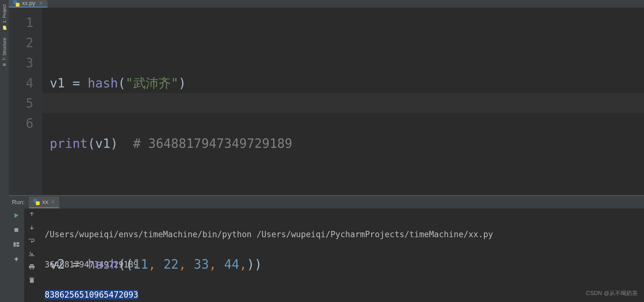 The image size is (644, 302). I want to click on close-icon: ✕, so click(40, 3).